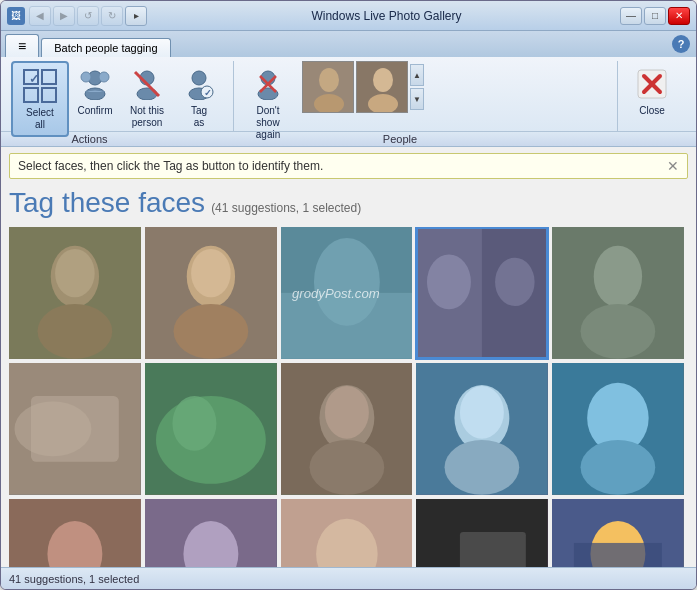 Image resolution: width=697 pixels, height=590 pixels. What do you see at coordinates (386, 16) in the screenshot?
I see `window-title: Windows Live Photo Gallery` at bounding box center [386, 16].